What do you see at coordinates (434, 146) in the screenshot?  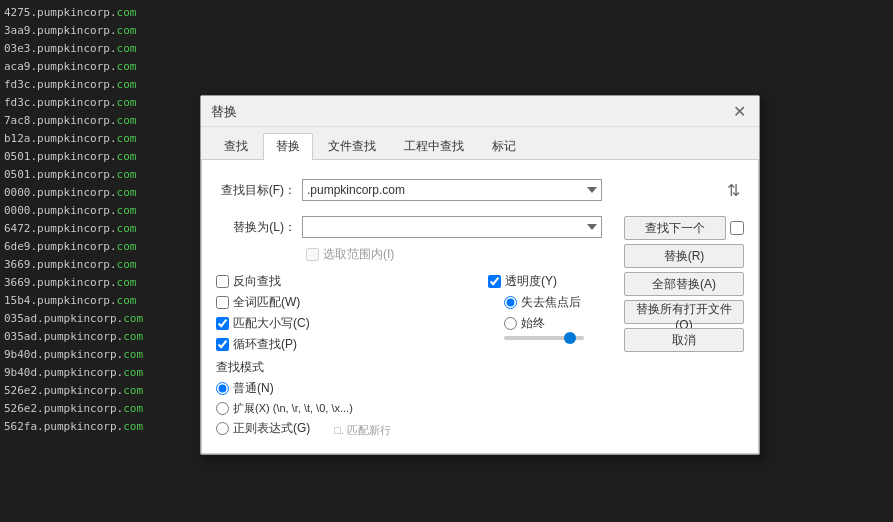 I see `tab-project-find: 工程中查找` at bounding box center [434, 146].